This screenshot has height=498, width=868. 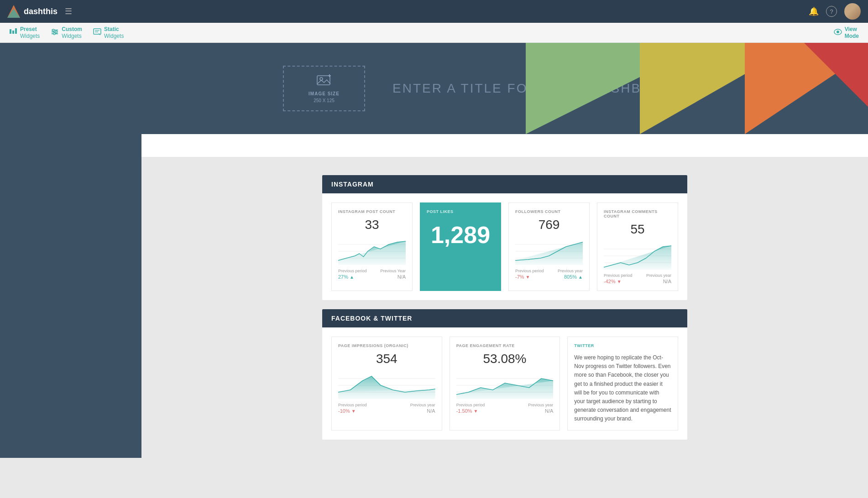 What do you see at coordinates (324, 88) in the screenshot?
I see `image-upload-placeholder: IMAGE SIZE 250 X 125` at bounding box center [324, 88].